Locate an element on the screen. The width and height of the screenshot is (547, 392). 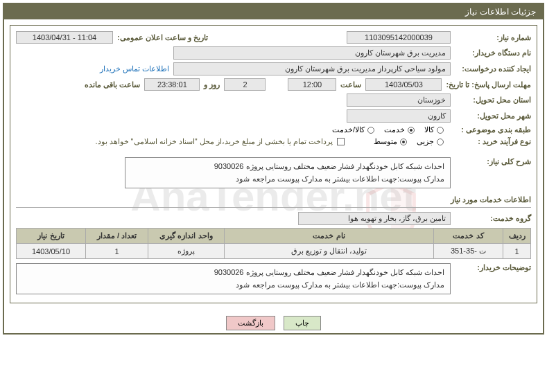
panel-title: جزئیات اطلاعات نیاز is located at coordinates (273, 12).